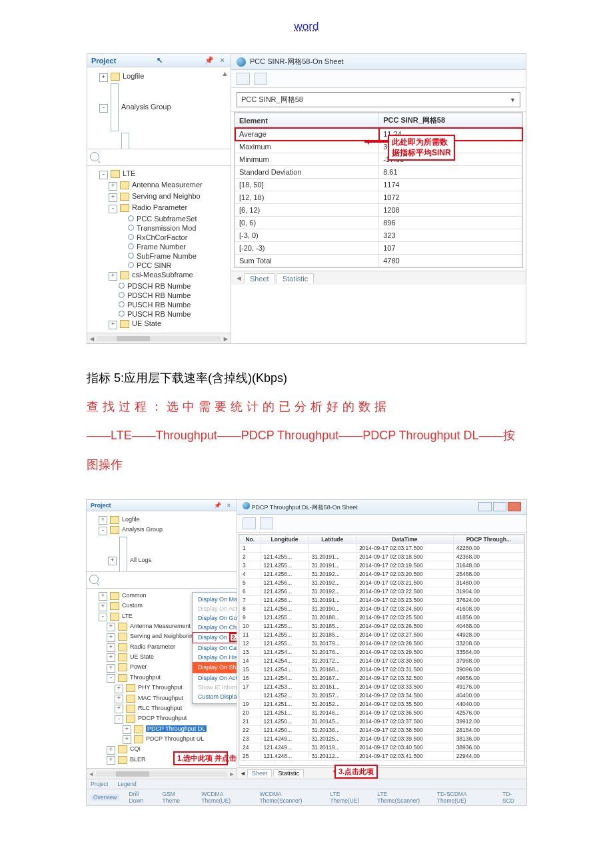 This screenshot has height=868, width=613. What do you see at coordinates (306, 797) in the screenshot?
I see `bottom-themes-bar: OverviewDrill DownGSM ThemeWCDMA Theme(U…` at bounding box center [306, 797].